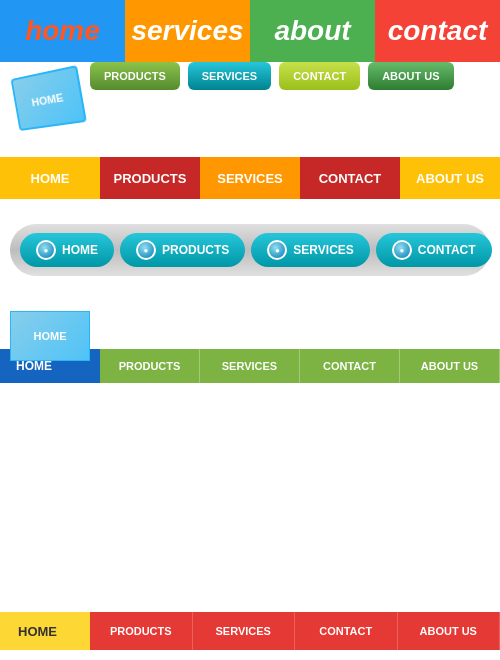  Describe the element at coordinates (250, 631) in the screenshot. I see `nav6-bar: HOME PRODUCTS SERVICES CONTACT ABOUT US` at that location.